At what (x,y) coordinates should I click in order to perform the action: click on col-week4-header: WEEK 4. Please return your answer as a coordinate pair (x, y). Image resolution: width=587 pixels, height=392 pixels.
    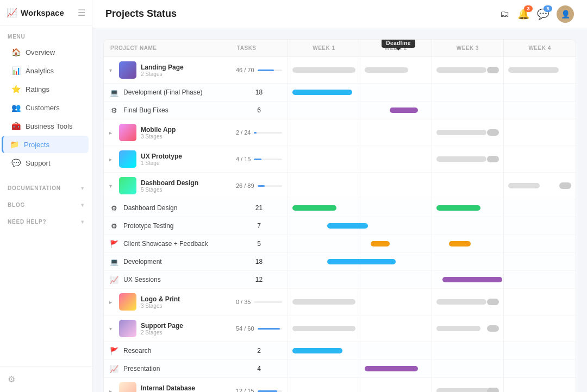
    Looking at the image, I should click on (540, 48).